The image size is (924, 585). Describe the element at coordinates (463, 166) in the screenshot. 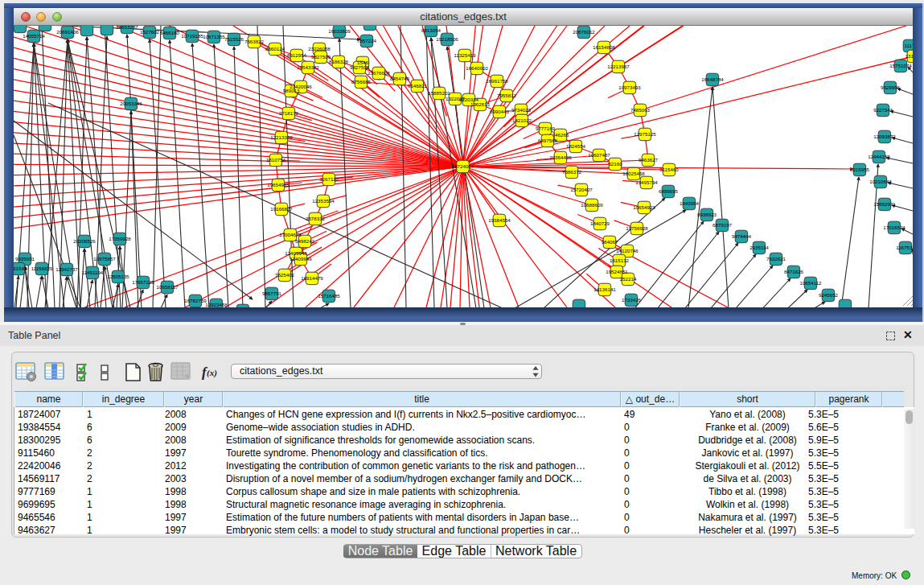

I see `svg-text: 18724007` at that location.